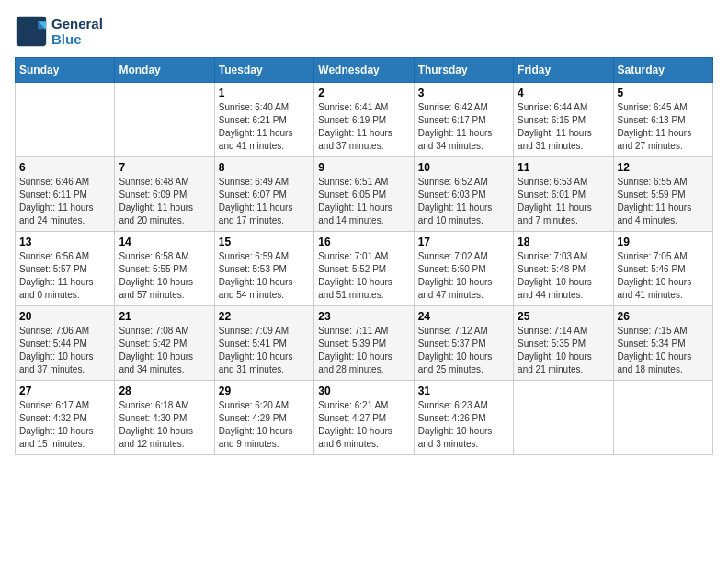 This screenshot has width=728, height=563. What do you see at coordinates (664, 93) in the screenshot?
I see `day-number: 5` at bounding box center [664, 93].